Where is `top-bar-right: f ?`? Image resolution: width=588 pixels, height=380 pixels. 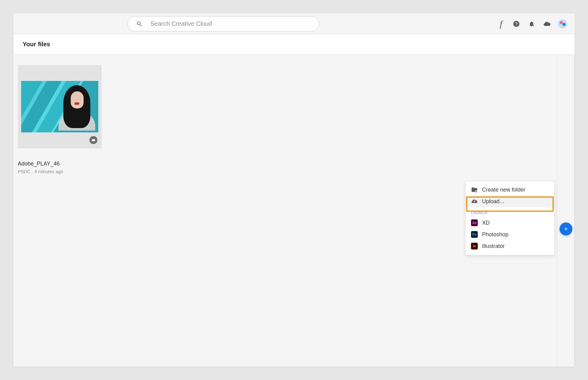
top-bar-right: f ? is located at coordinates (532, 24).